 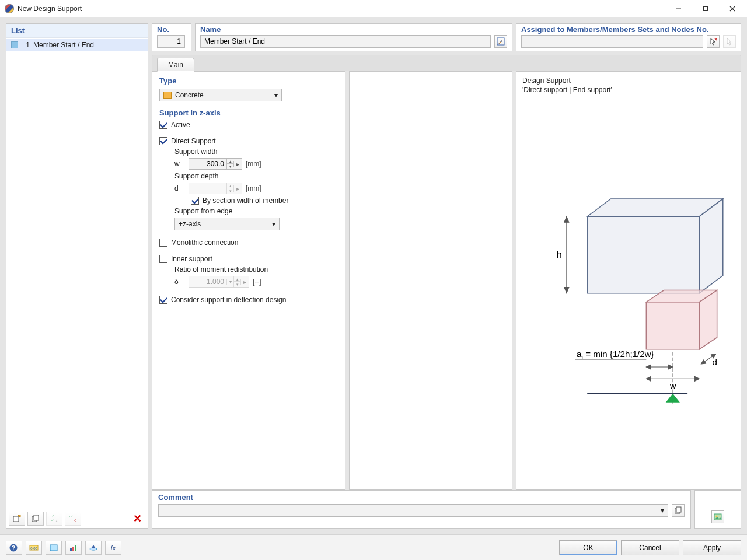 I want to click on close-button, so click(x=732, y=9).